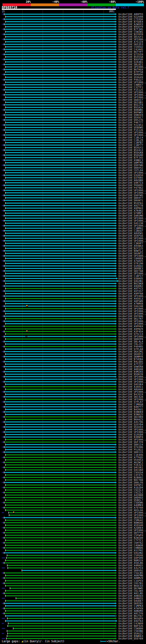 This screenshot has width=146, height=644. What do you see at coordinates (131, 452) in the screenshot?
I see `hit-label: UniRef100_Q80115` at bounding box center [131, 452].